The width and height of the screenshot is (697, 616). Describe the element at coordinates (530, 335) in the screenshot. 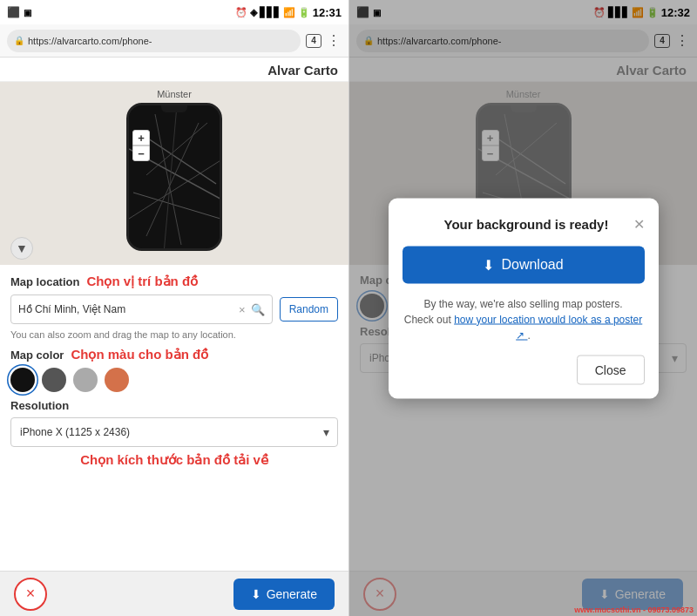

I see `modal-body-suffix: .` at that location.